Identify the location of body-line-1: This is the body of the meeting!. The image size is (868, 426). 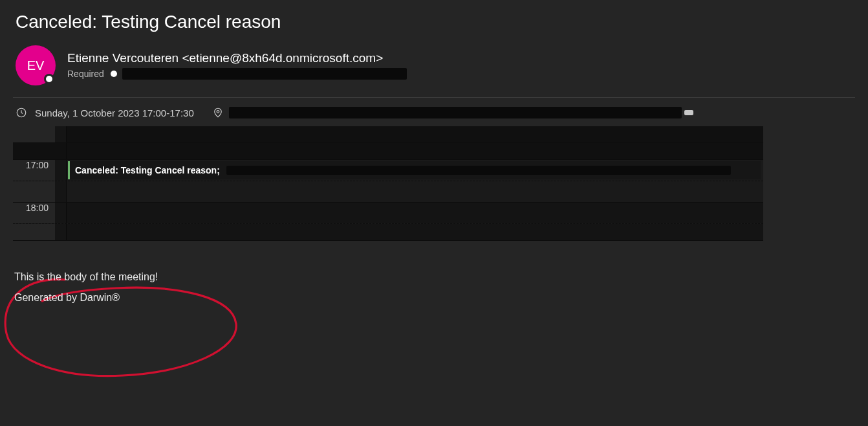
(441, 277).